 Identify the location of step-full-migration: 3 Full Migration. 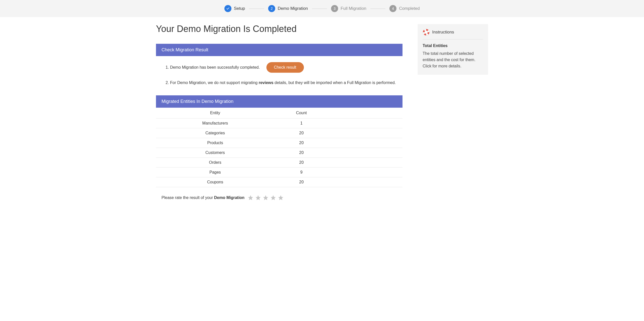
(349, 9).